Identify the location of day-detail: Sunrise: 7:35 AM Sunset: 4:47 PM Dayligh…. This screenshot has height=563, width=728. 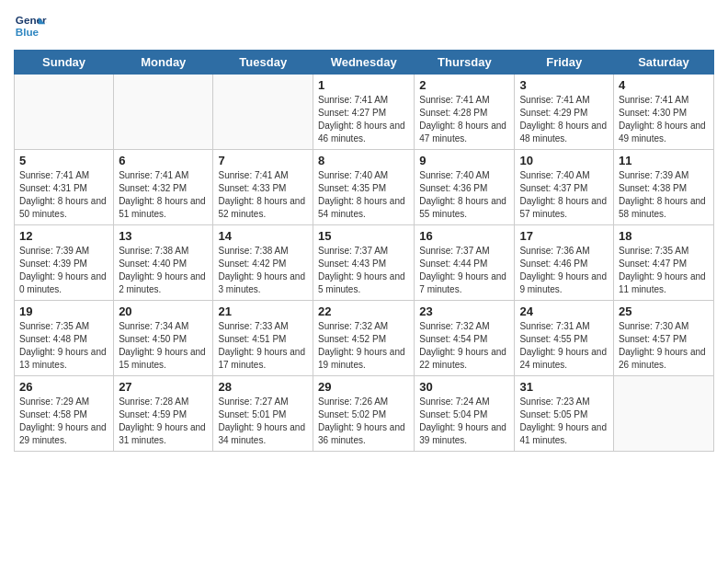
(664, 270).